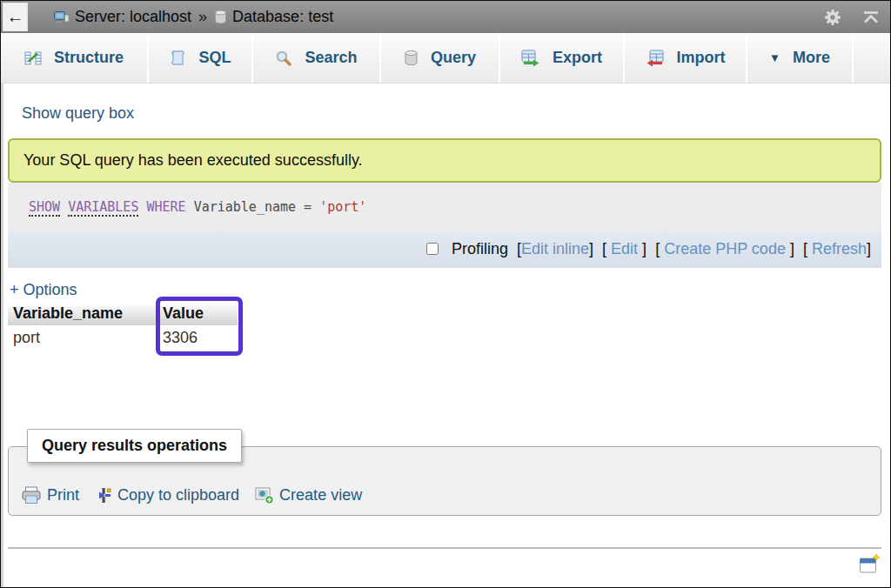  I want to click on print-action: Print, so click(50, 496).